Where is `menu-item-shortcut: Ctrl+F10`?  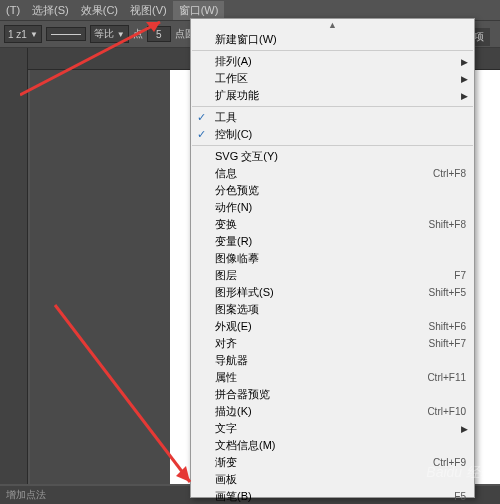
menu-item-shortcut: Ctrl+F10 is located at coordinates (446, 412).